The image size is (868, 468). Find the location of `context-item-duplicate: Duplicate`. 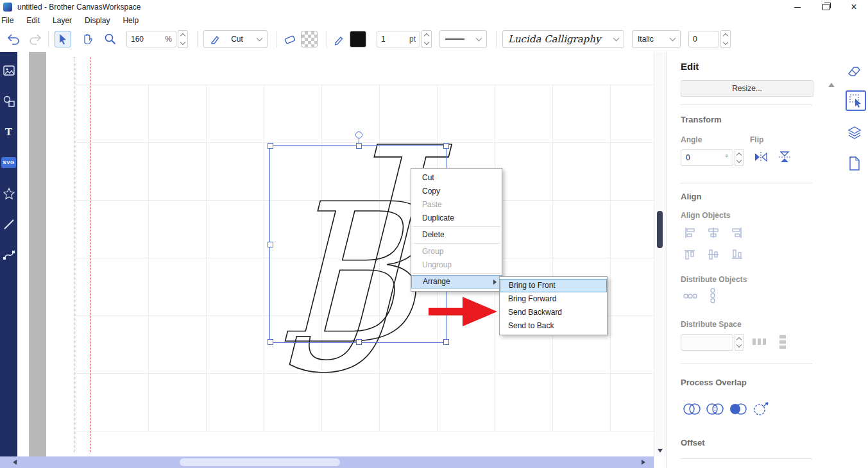

context-item-duplicate: Duplicate is located at coordinates (457, 218).